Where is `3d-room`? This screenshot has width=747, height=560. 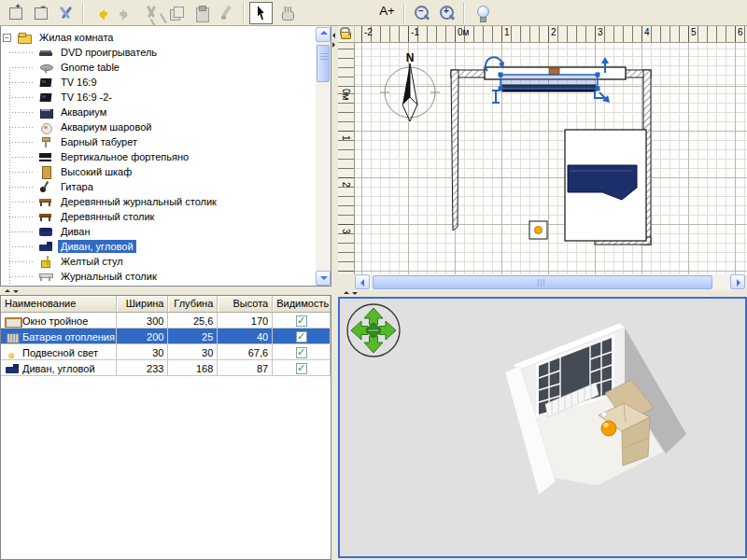 3d-room is located at coordinates (596, 409).